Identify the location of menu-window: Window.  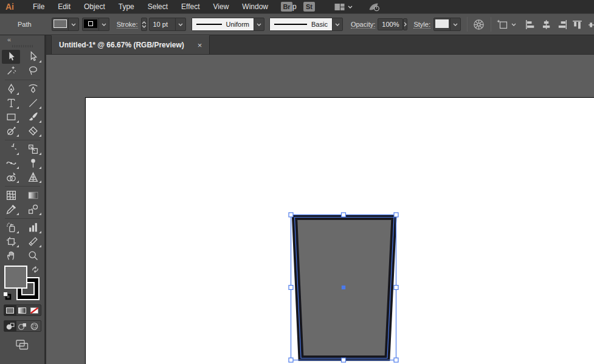
(255, 7).